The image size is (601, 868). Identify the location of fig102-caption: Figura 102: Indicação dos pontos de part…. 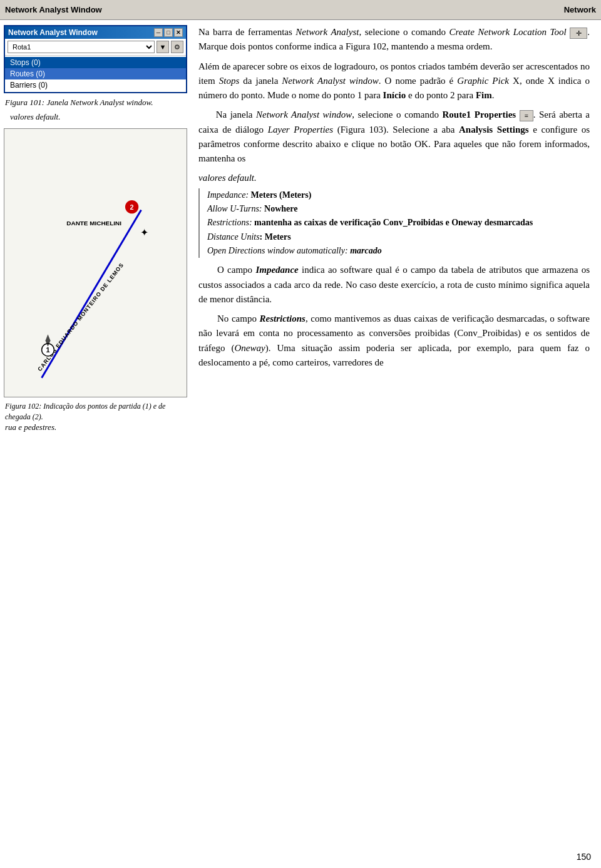
(95, 410).